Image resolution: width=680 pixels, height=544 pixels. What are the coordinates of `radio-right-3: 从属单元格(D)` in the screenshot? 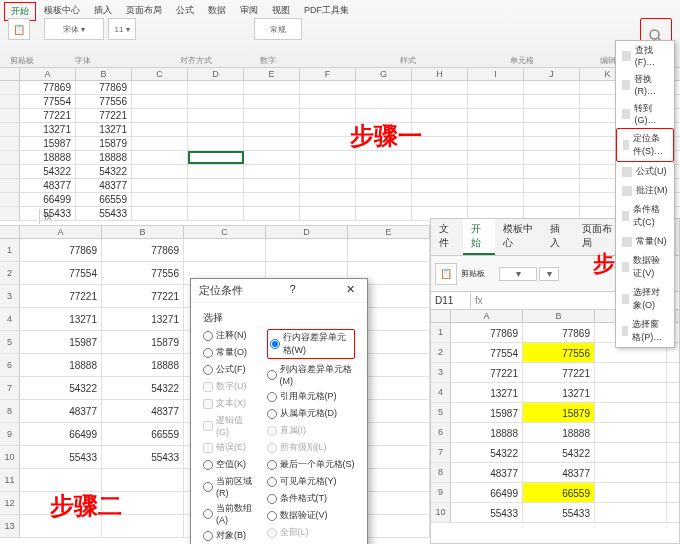 It's located at (311, 414).